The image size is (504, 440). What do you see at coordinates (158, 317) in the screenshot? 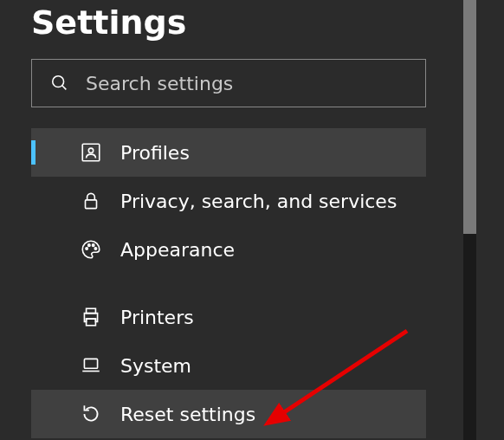
I see `nav-item-label: Printers` at bounding box center [158, 317].